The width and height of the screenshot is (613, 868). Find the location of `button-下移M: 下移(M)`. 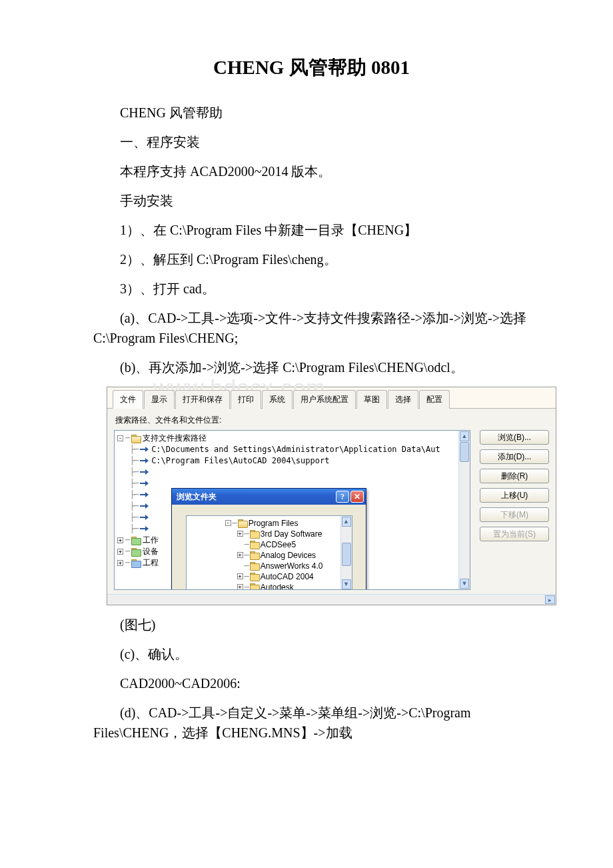

button-下移M: 下移(M) is located at coordinates (514, 515).